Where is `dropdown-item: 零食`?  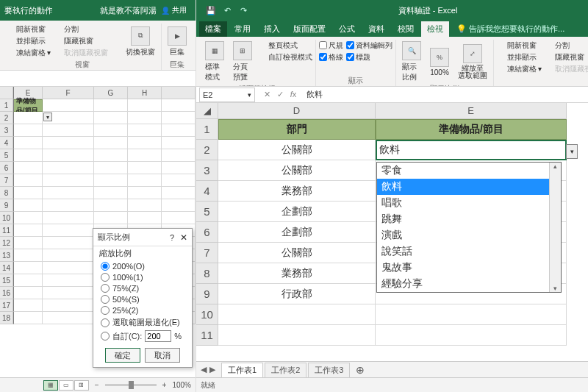 dropdown-item: 零食 is located at coordinates (463, 171).